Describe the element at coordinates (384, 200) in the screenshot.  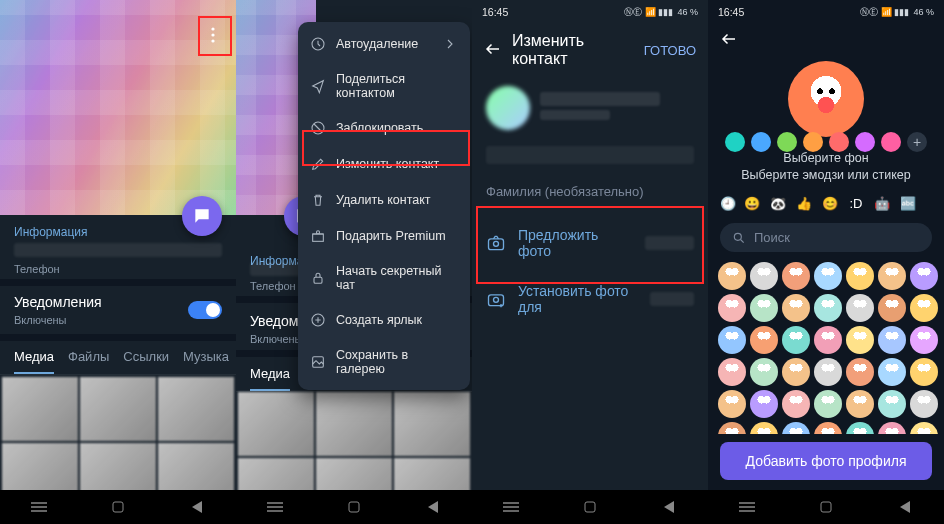
I see `menu-delete: Удалить контакт` at that location.